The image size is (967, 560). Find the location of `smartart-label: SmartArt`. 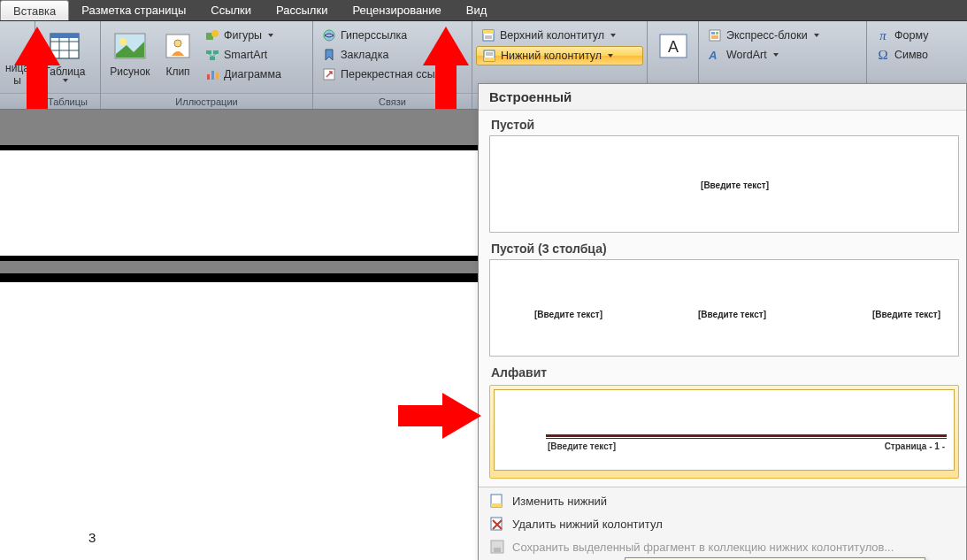

smartart-label: SmartArt is located at coordinates (246, 55).